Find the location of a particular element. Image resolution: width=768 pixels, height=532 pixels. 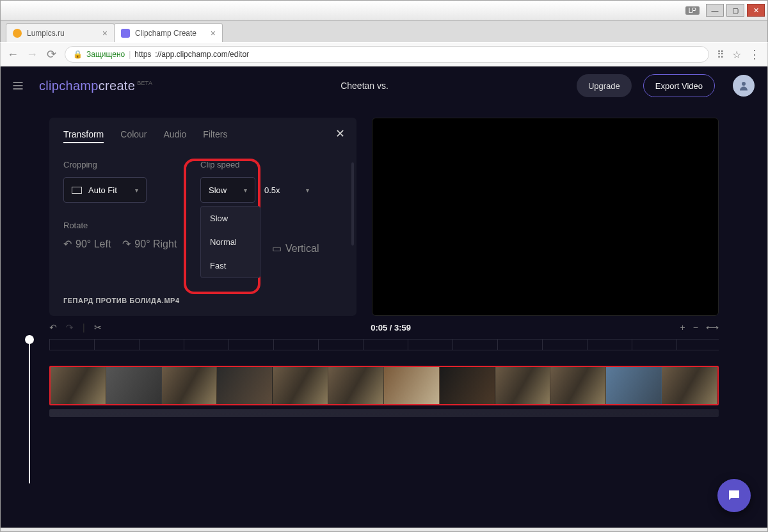

tab-colour: Colour is located at coordinates (133, 136).